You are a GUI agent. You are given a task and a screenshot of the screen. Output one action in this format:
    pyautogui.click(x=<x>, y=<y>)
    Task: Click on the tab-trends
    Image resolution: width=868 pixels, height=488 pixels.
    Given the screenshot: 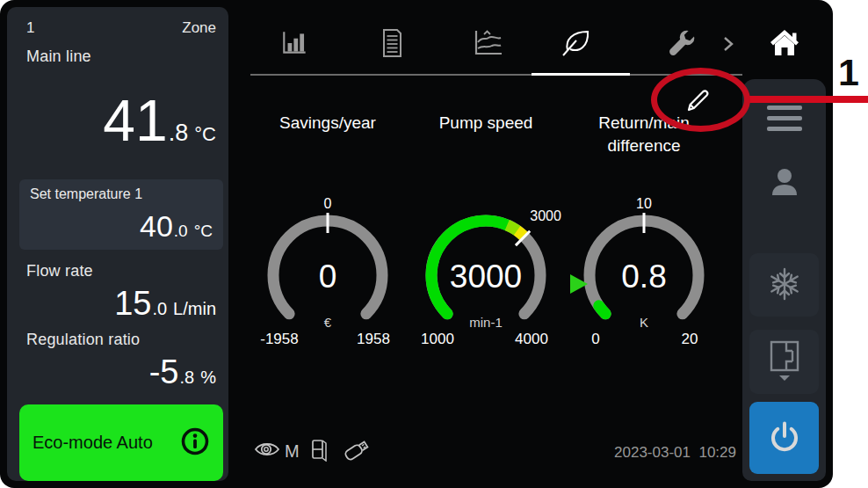 What is the action you would take?
    pyautogui.click(x=488, y=44)
    